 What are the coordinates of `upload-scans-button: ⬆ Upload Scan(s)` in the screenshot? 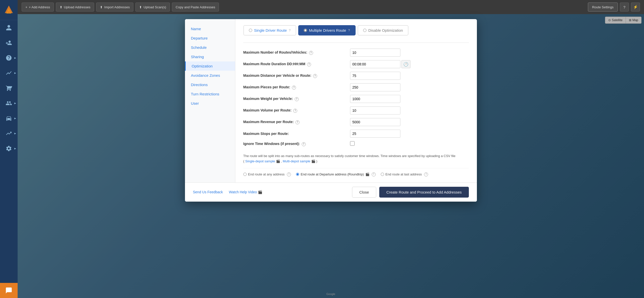 It's located at (153, 7).